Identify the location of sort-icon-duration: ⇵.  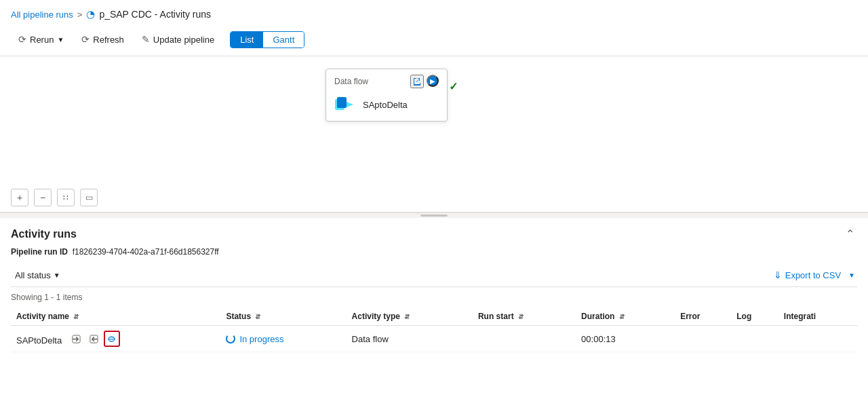
(622, 316).